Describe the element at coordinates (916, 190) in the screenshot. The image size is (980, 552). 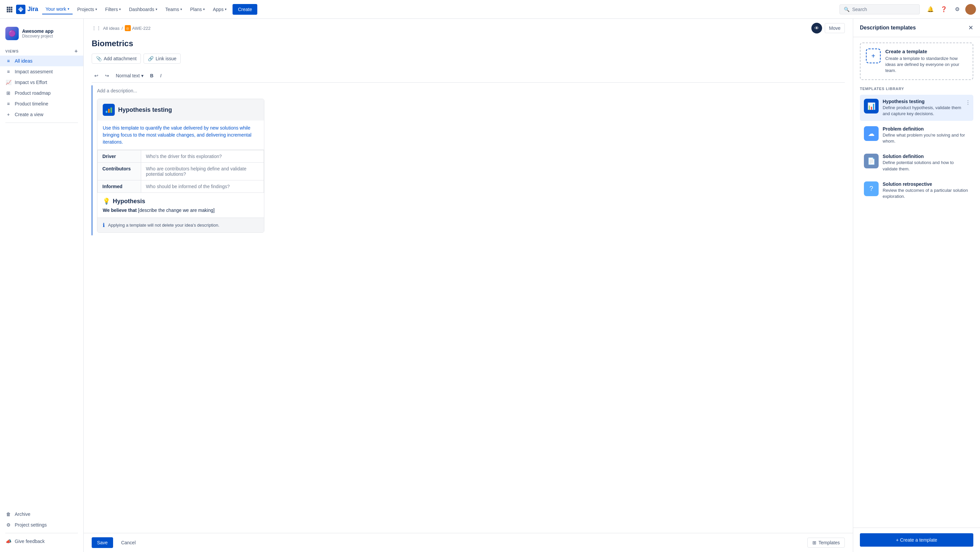
I see `template-lib-item: ? Solution retrospective Review the outc…` at that location.